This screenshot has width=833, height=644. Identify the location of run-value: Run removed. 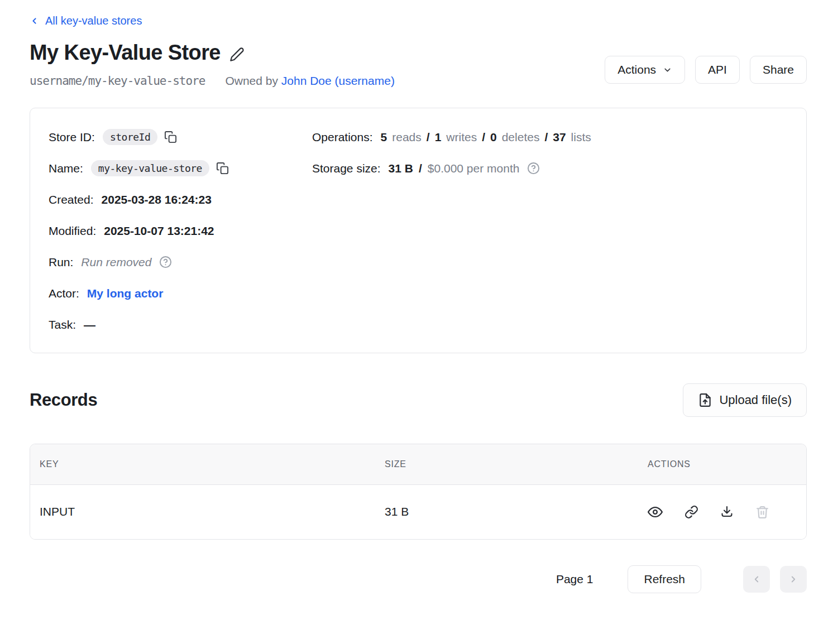
(116, 262).